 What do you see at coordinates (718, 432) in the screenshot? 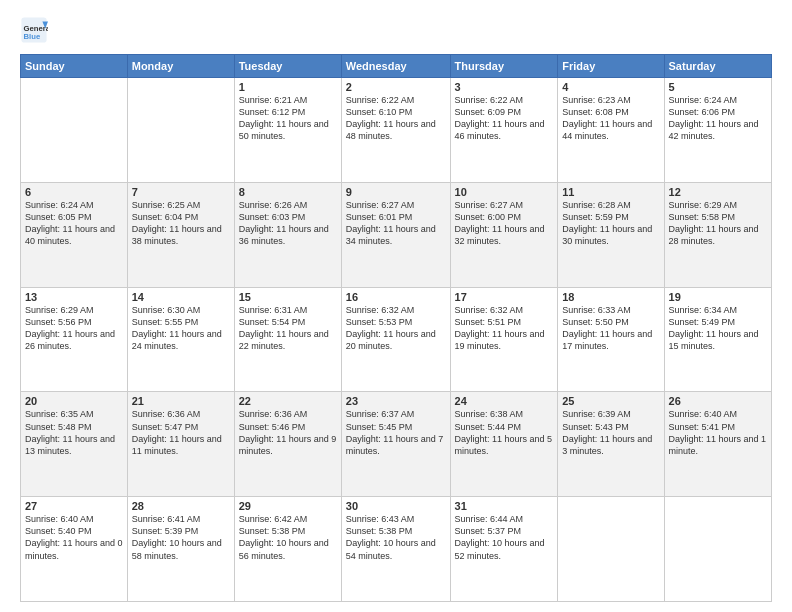
I see `day-info: Sunrise: 6:40 AM Sunset: 5:41 PM Dayligh…` at bounding box center [718, 432].